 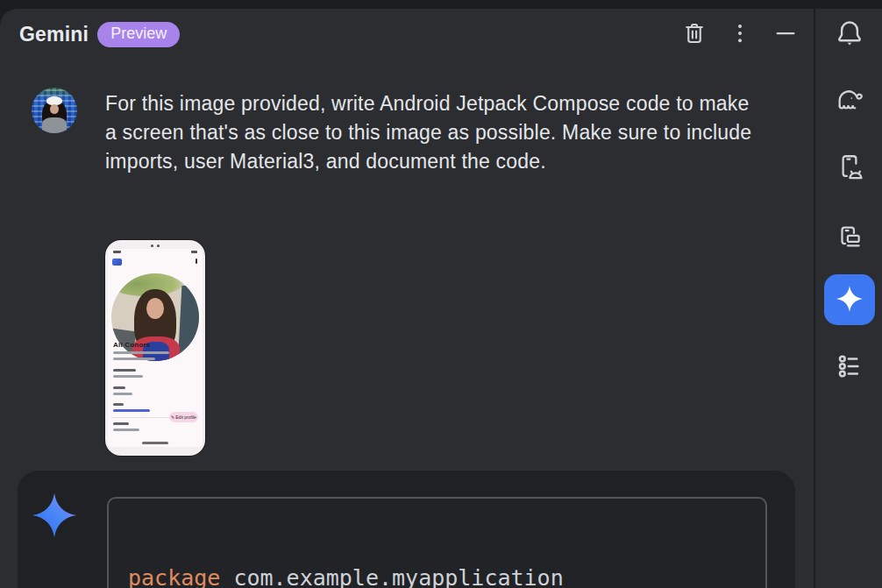 I want to click on thumbnail-profile-name: Ali Conors, so click(x=132, y=345).